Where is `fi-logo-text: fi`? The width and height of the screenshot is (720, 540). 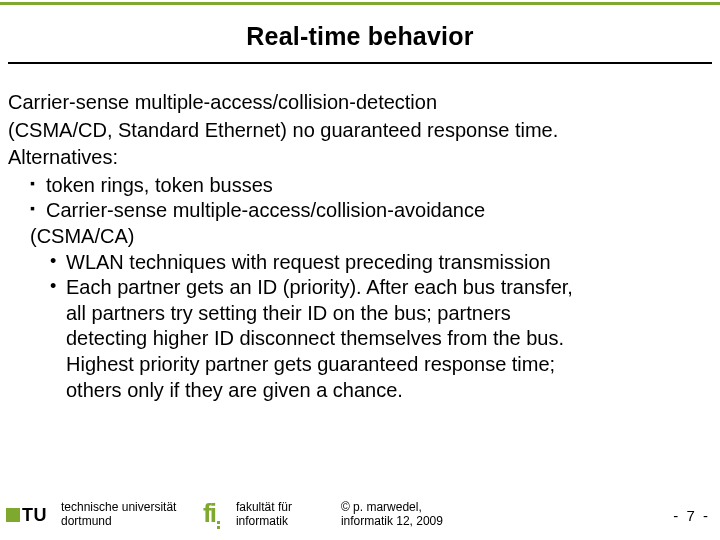 fi-logo-text: fi is located at coordinates (209, 514).